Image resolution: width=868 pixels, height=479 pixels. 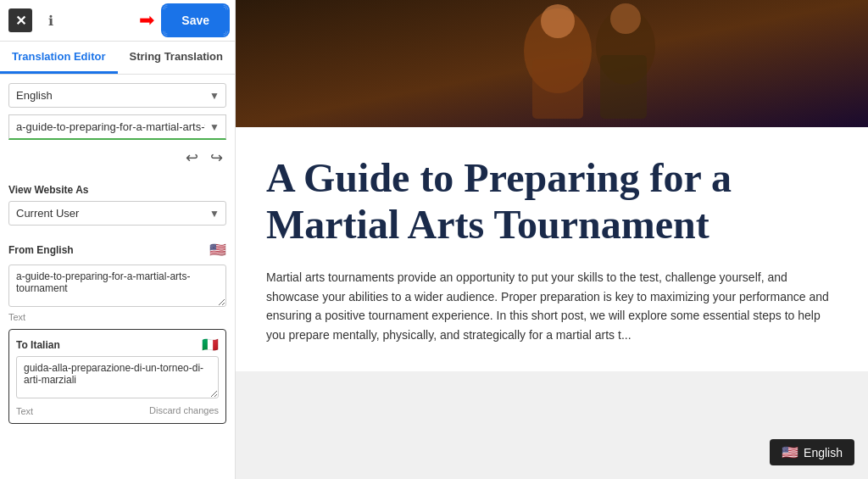 I want to click on from-english-section: From English 🇺🇸 a-guide-to-preparing-for…, so click(x=117, y=280).